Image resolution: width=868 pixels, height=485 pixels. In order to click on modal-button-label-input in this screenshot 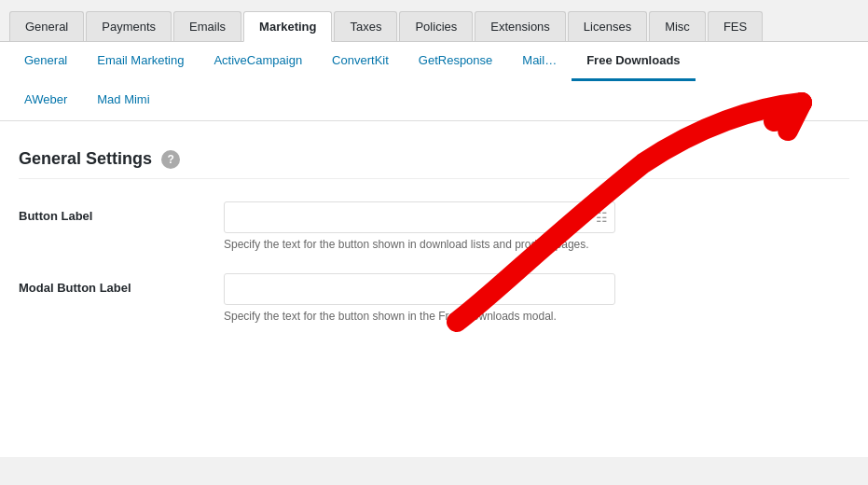, I will do `click(420, 289)`.